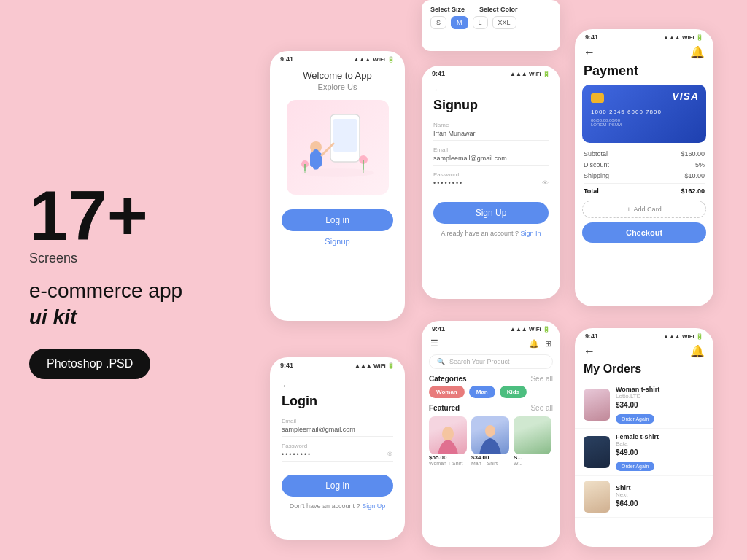 The width and height of the screenshot is (747, 560). I want to click on size-m: M, so click(460, 23).